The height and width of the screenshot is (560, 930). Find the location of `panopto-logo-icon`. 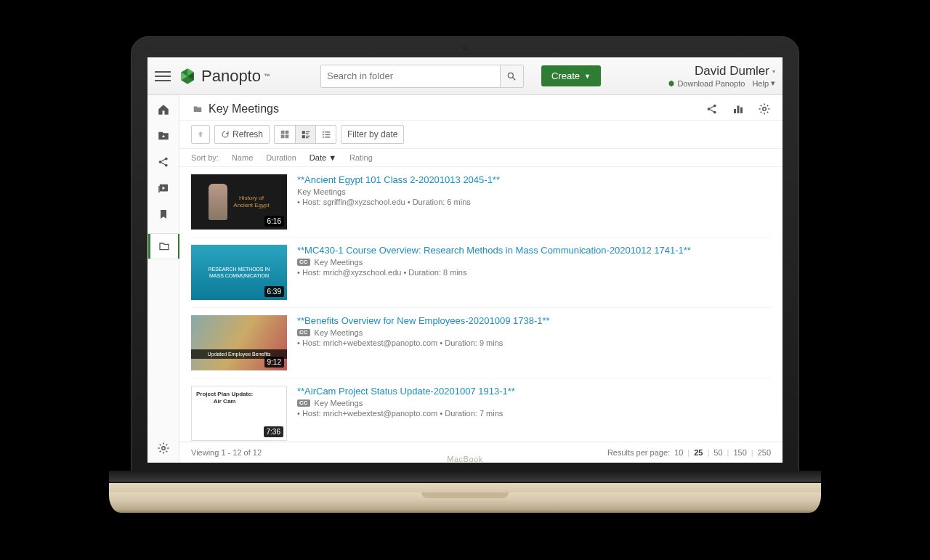

panopto-logo-icon is located at coordinates (187, 76).